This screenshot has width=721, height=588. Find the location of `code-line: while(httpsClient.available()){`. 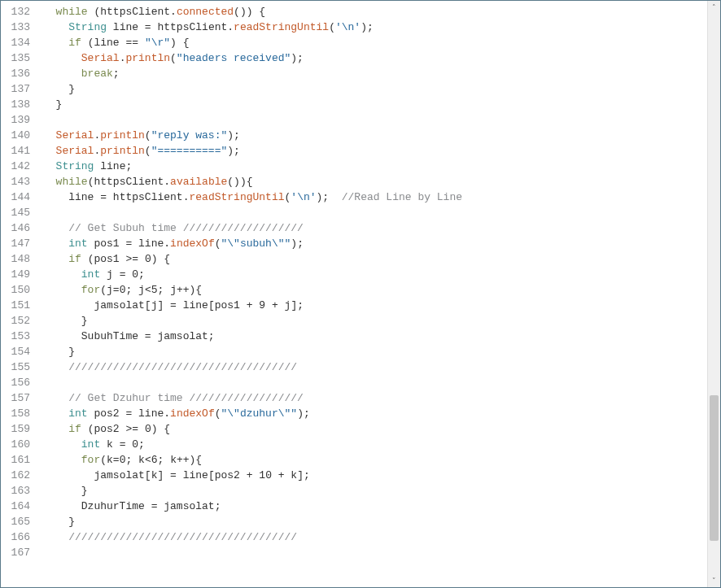

code-line: while(httpsClient.available()){ is located at coordinates (375, 182).